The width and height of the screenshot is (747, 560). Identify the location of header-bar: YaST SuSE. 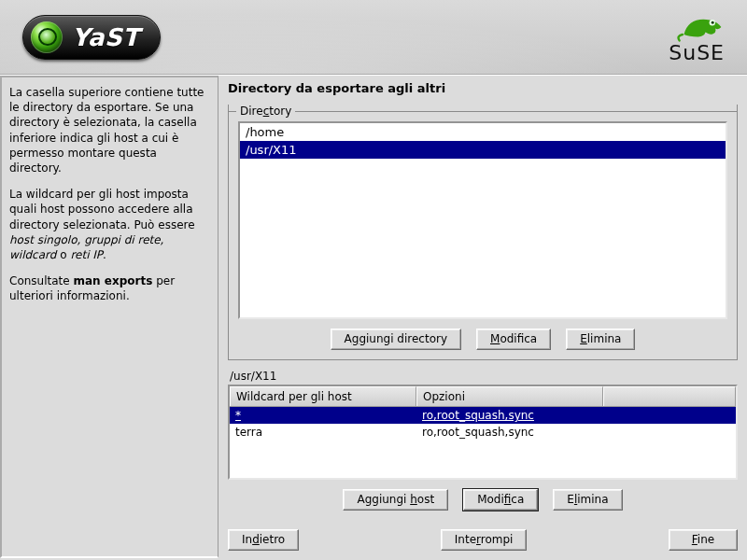
(374, 37).